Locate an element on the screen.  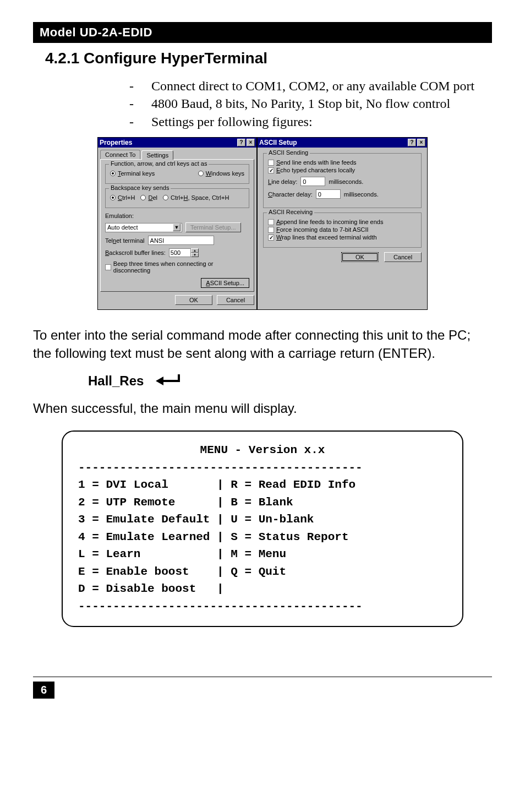
ascii-sending-legend: ASCII Sending is located at coordinates (288, 152).